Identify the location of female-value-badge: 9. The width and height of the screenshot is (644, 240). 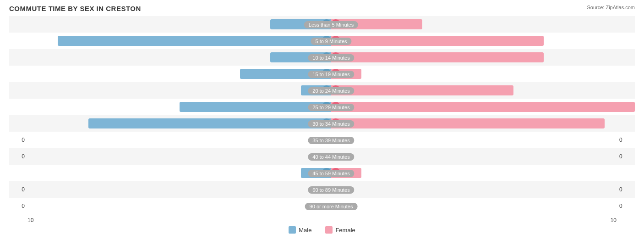
(336, 123).